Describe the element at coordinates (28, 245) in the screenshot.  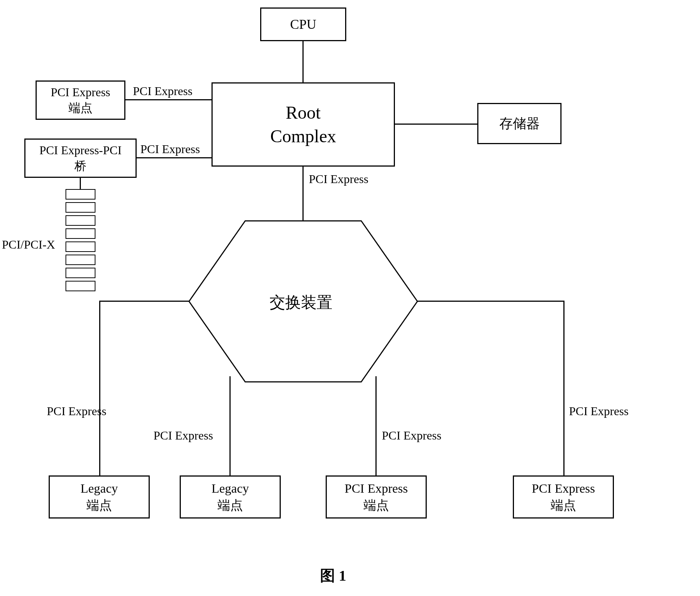
I see `label-pci-pcix: PCI/PCI-X` at that location.